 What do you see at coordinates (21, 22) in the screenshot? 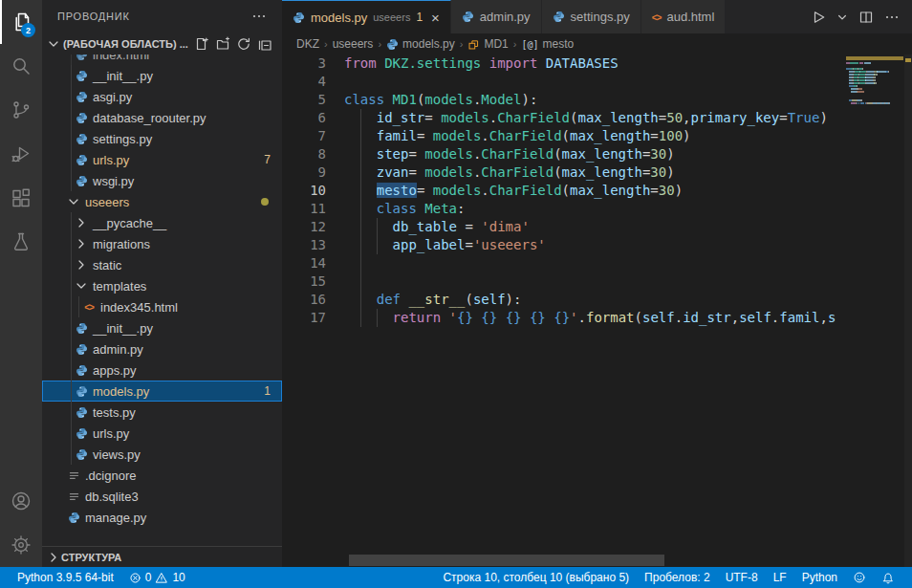
I see `activity-bar-item-explorer: 2` at bounding box center [21, 22].